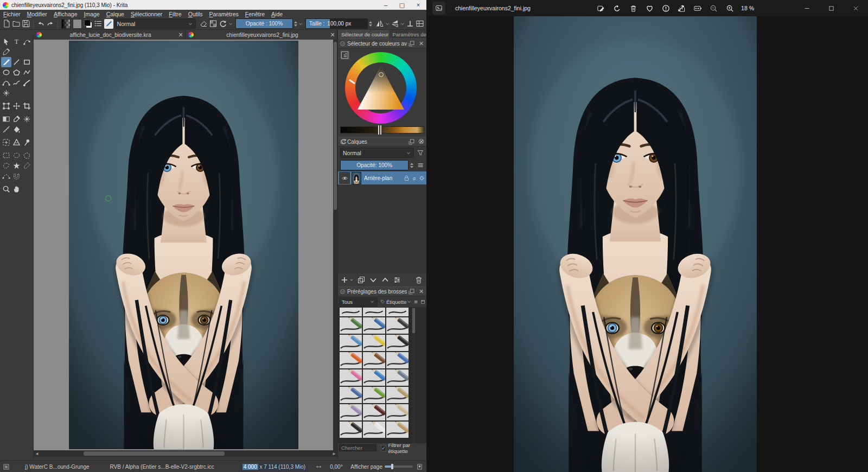 This screenshot has height=472, width=868. Describe the element at coordinates (16, 129) in the screenshot. I see `fill-tool` at that location.